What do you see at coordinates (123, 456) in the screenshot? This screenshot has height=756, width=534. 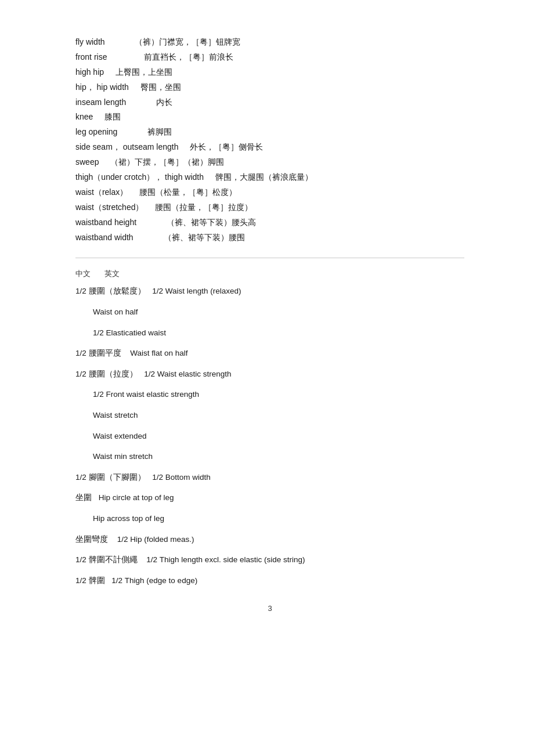 I see `translation-english: Waist min stretch` at bounding box center [123, 456].